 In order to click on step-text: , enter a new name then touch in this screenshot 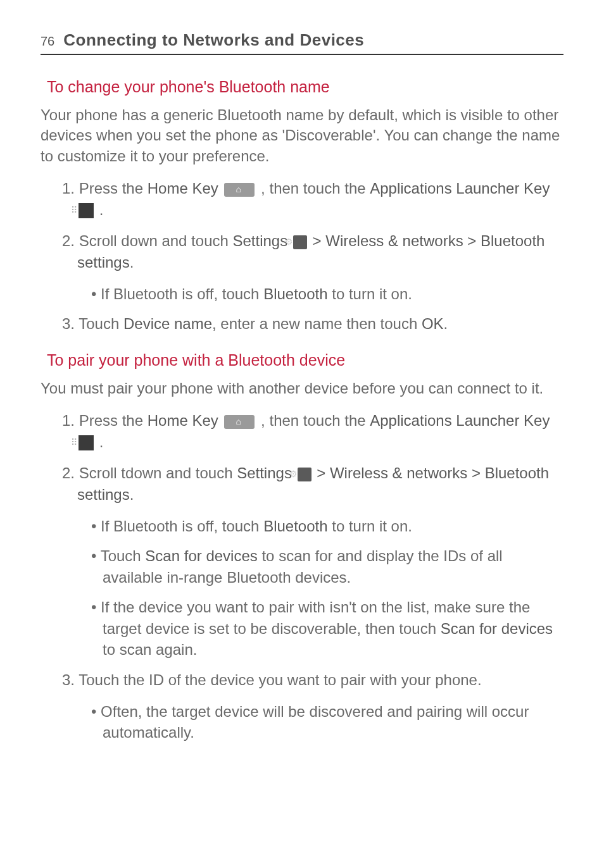, I will do `click(317, 324)`.